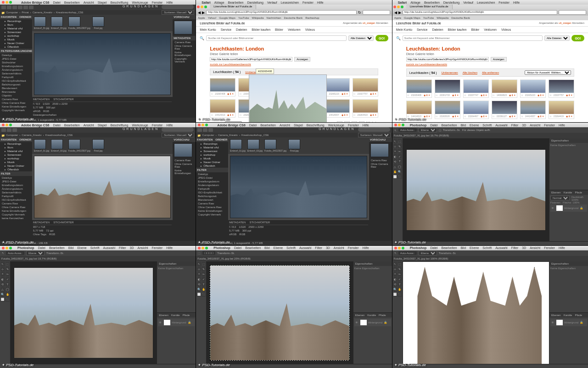  Describe the element at coordinates (457, 29) in the screenshot. I see `nav-item: Bilder kaufen` at that location.